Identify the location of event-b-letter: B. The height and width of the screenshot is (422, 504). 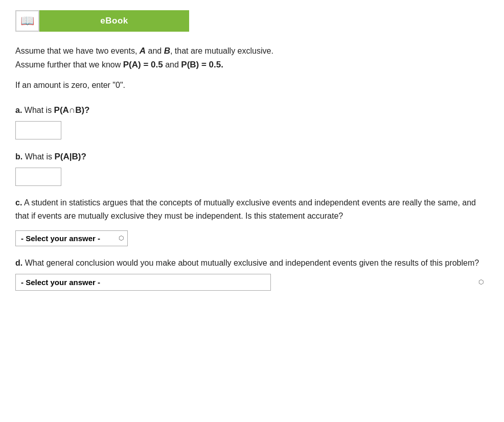
(167, 51).